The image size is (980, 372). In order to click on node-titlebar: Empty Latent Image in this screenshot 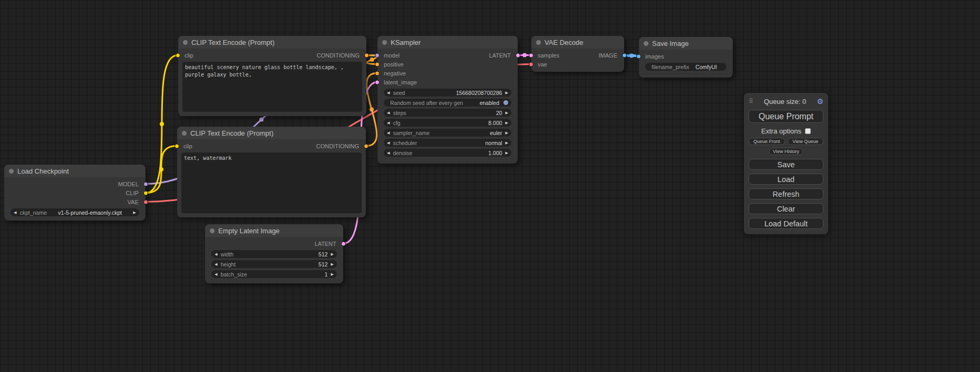, I will do `click(274, 231)`.